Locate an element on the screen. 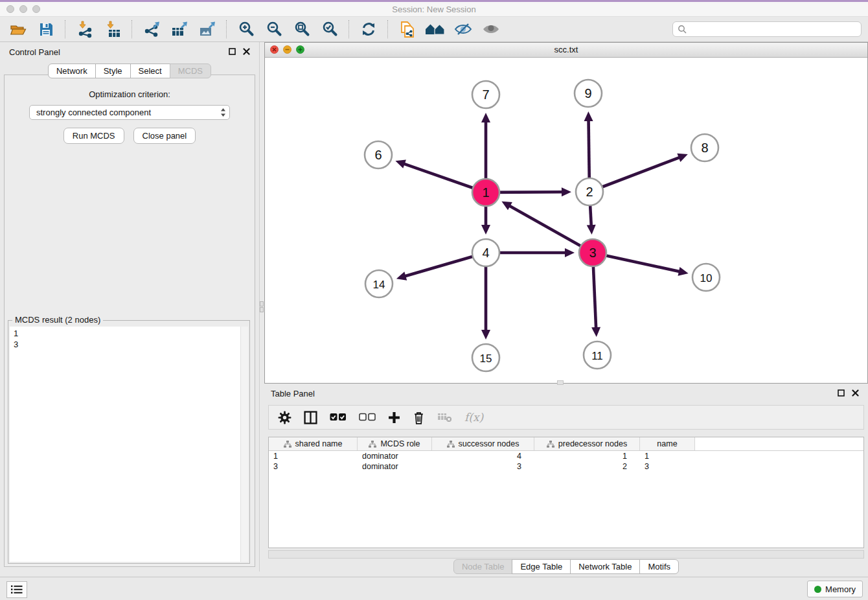  export-network-button is located at coordinates (152, 29).